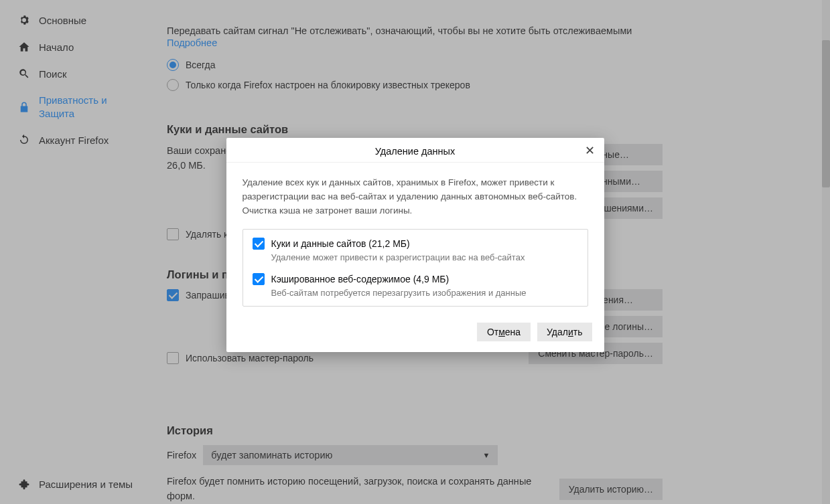  Describe the element at coordinates (425, 257) in the screenshot. I see `dialog-option-cookies-sub: Удаление может привести к разрегистрации…` at that location.